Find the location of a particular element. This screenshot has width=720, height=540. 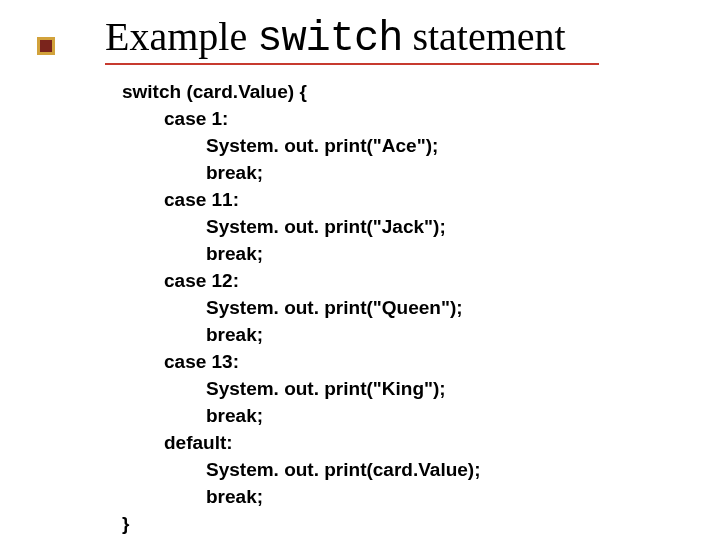

slide-title: Example switch statement is located at coordinates (336, 38).